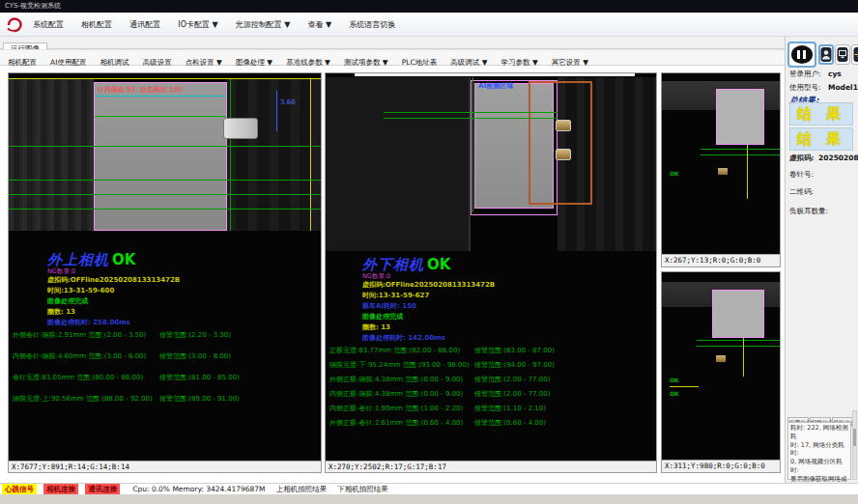  I want to click on titlebar: CYS-视觉检测系统, so click(429, 6).